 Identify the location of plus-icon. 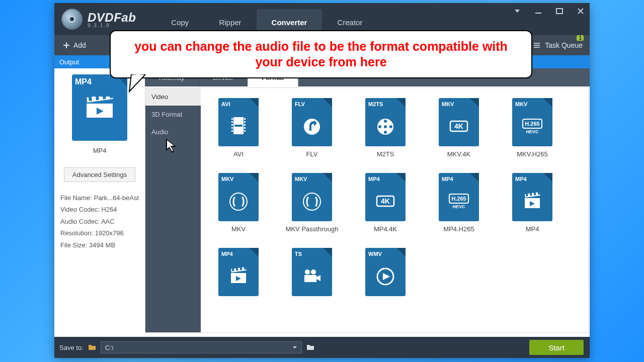
(66, 45).